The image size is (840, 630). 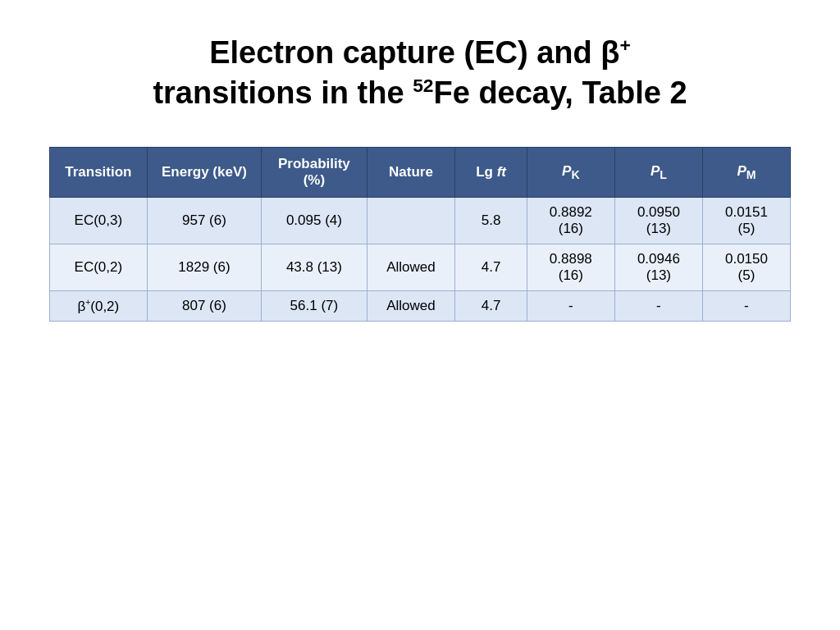 I want to click on header-nature: Nature, so click(x=411, y=172).